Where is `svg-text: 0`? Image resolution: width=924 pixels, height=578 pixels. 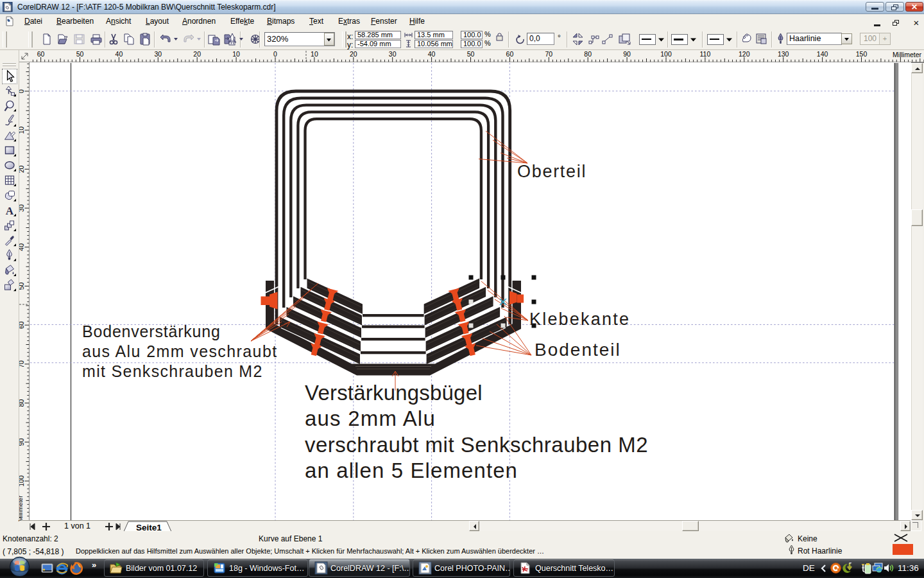
svg-text: 0 is located at coordinates (275, 54).